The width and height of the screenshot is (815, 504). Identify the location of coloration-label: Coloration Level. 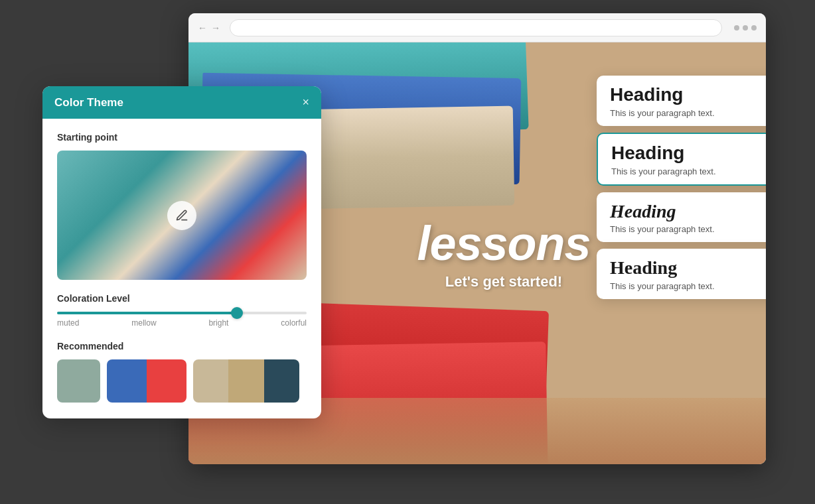
(182, 298).